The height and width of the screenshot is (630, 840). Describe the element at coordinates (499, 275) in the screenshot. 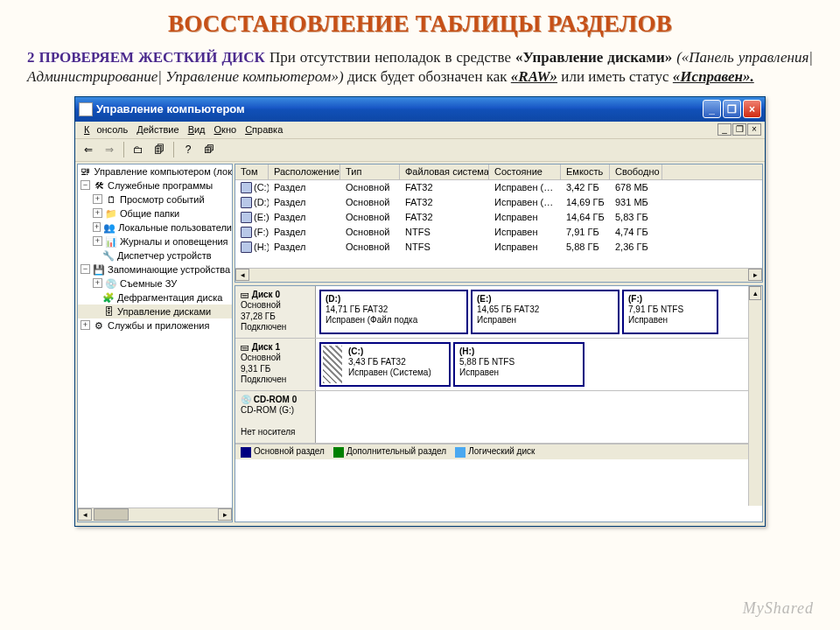

I see `list-hscrollbar: ◂ ▸` at that location.